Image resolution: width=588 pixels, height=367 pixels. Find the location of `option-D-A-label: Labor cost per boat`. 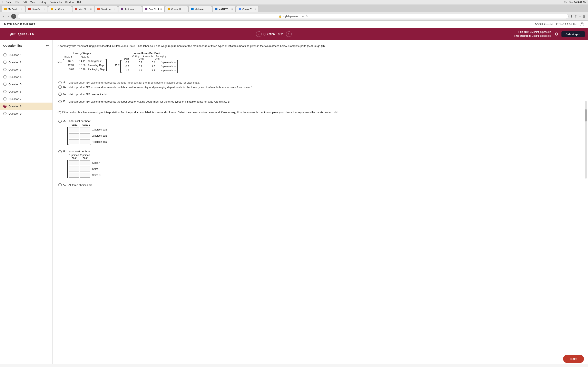

option-D-A-label: Labor cost per boat is located at coordinates (79, 121).